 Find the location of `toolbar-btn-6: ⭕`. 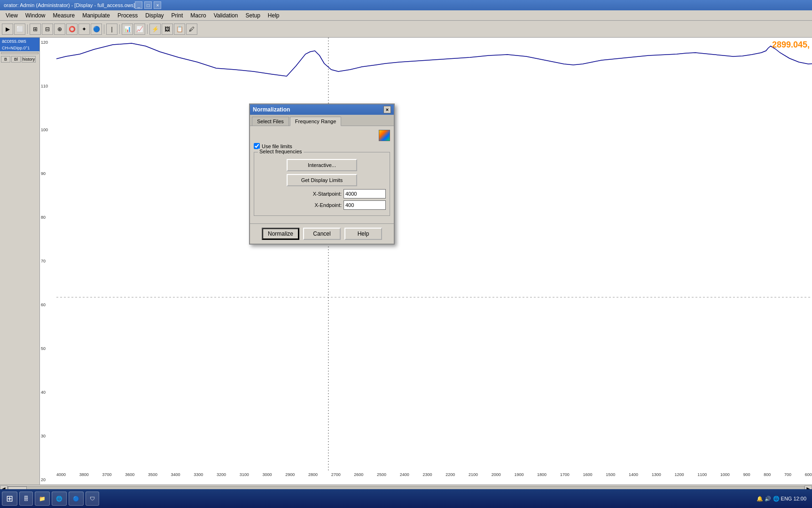

toolbar-btn-6: ⭕ is located at coordinates (72, 29).